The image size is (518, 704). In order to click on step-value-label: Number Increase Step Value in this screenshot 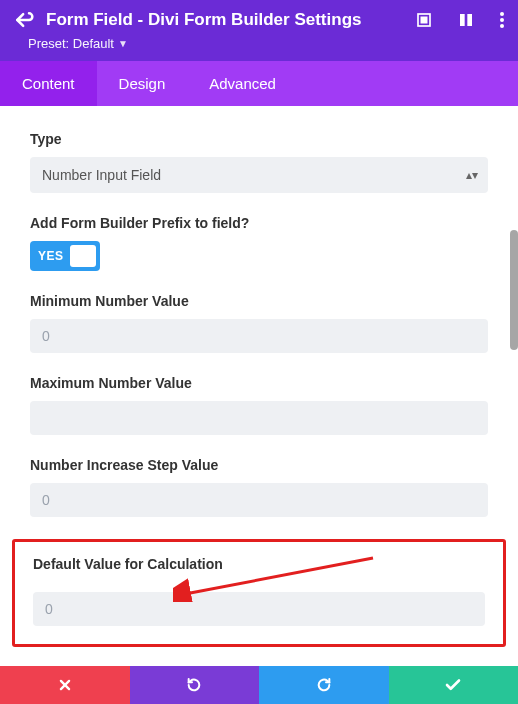, I will do `click(259, 465)`.